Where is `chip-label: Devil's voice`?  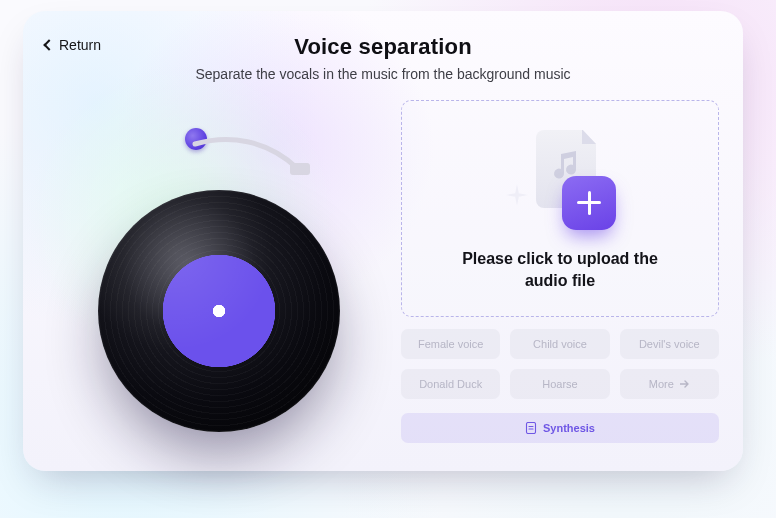 chip-label: Devil's voice is located at coordinates (670, 344).